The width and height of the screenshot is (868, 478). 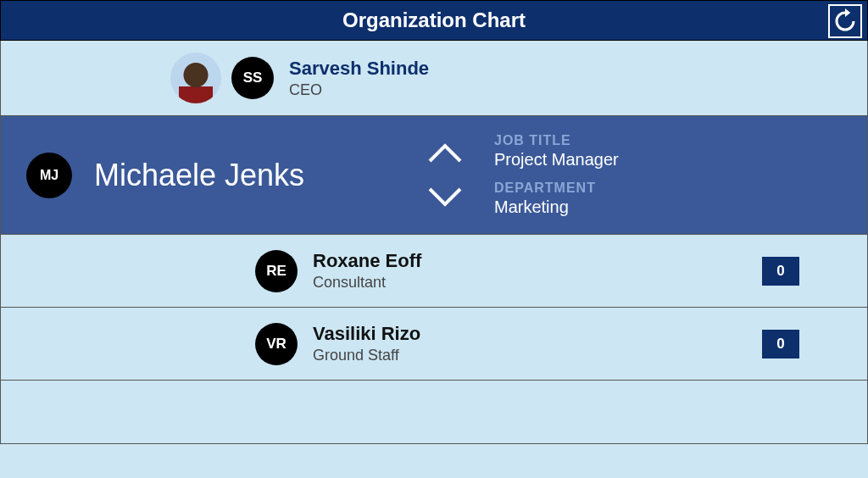 What do you see at coordinates (845, 21) in the screenshot?
I see `refresh-icon` at bounding box center [845, 21].